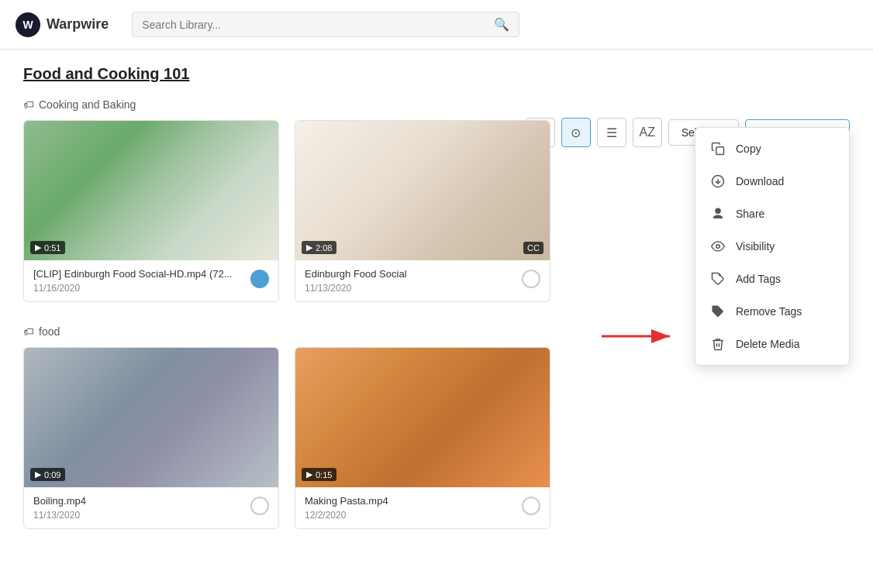 The image size is (873, 588). What do you see at coordinates (718, 214) in the screenshot?
I see `share-icon` at bounding box center [718, 214].